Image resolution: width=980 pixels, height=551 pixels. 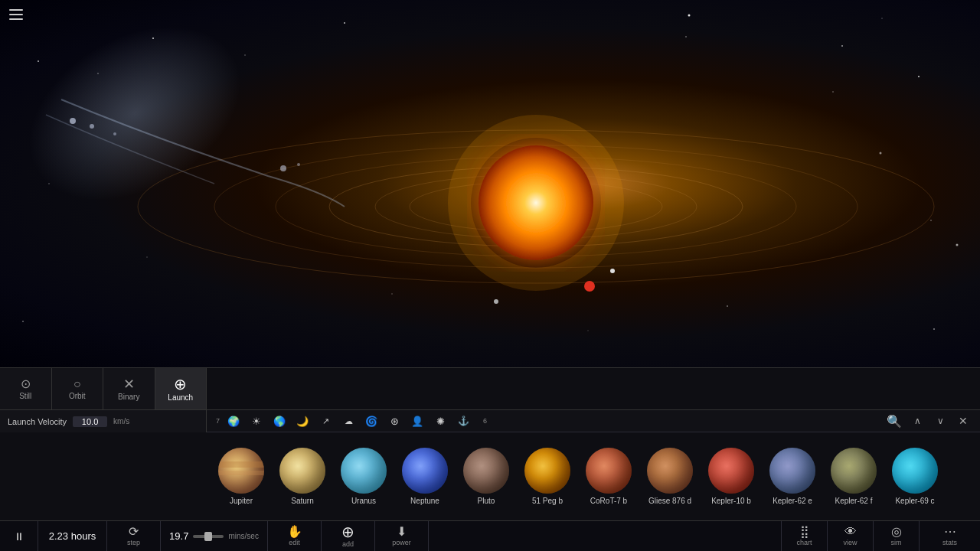 What do you see at coordinates (897, 543) in the screenshot?
I see `sim-label: sim` at bounding box center [897, 543].